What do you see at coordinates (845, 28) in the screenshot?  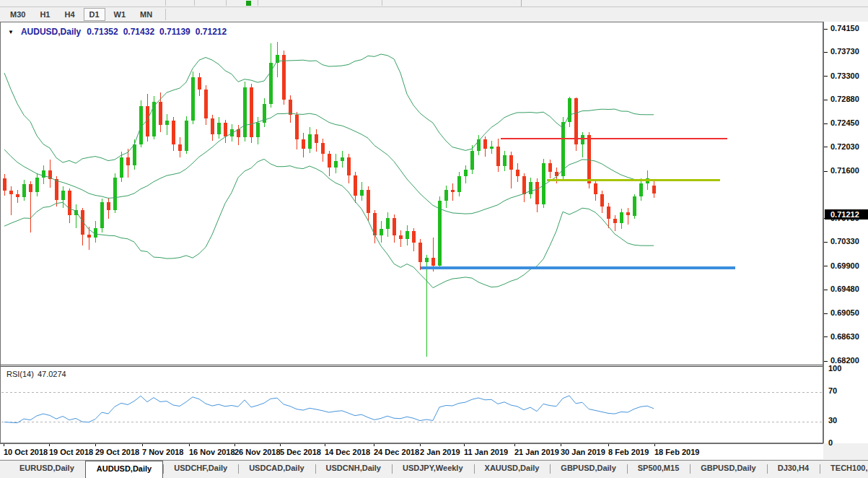 I see `price-axis-label: 0.74150` at bounding box center [845, 28].